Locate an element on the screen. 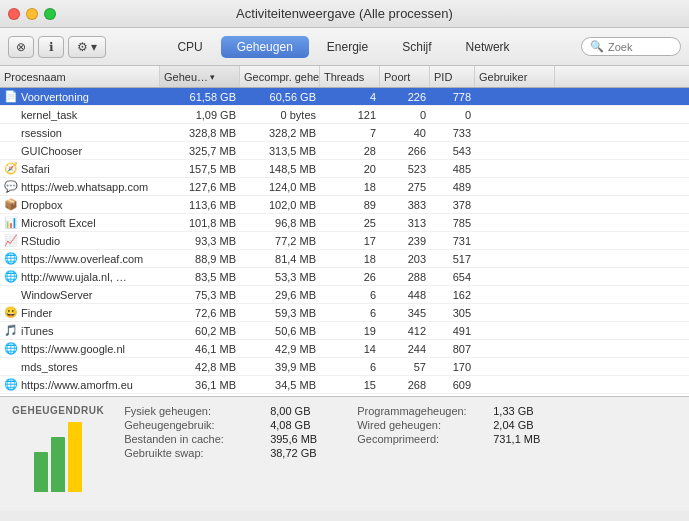 This screenshot has width=689, height=521. table-row: 🌐https://www.google.nl 46,1 MB 42,9 MB 1… is located at coordinates (344, 349).